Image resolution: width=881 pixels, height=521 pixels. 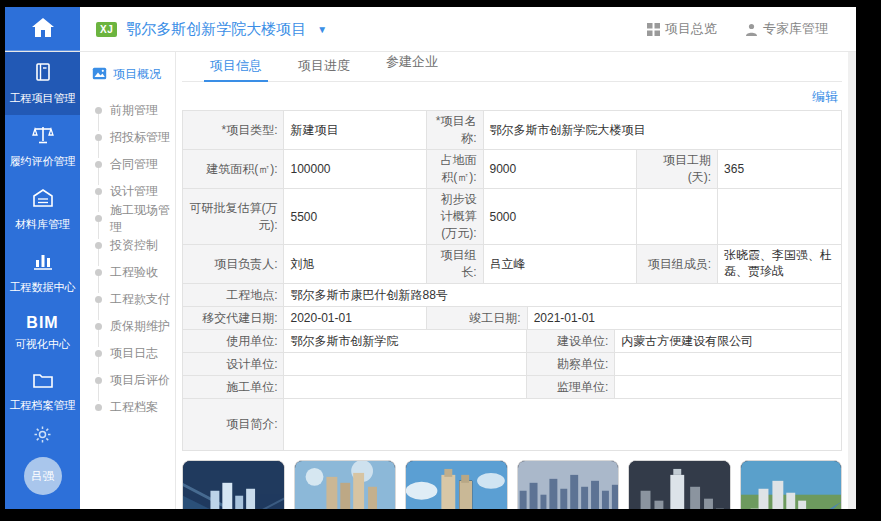 What do you see at coordinates (664, 130) in the screenshot?
I see `field-value: 鄂尔多斯市创新学院大楼项目` at bounding box center [664, 130].